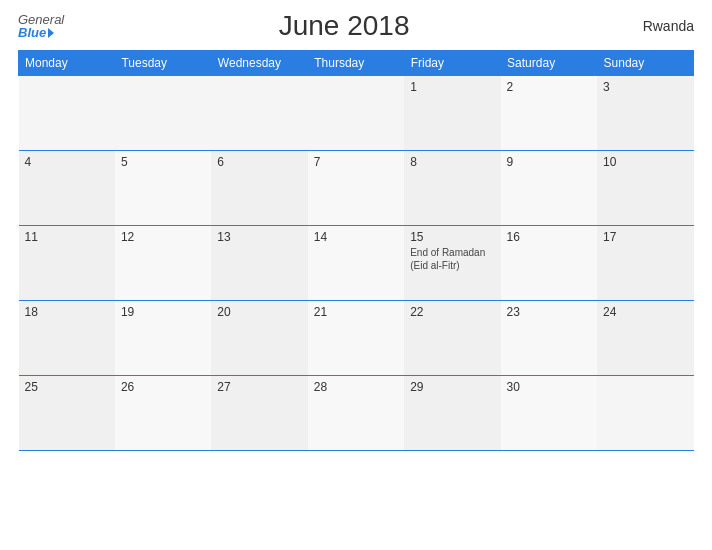  I want to click on country-label: Rwanda, so click(659, 26).